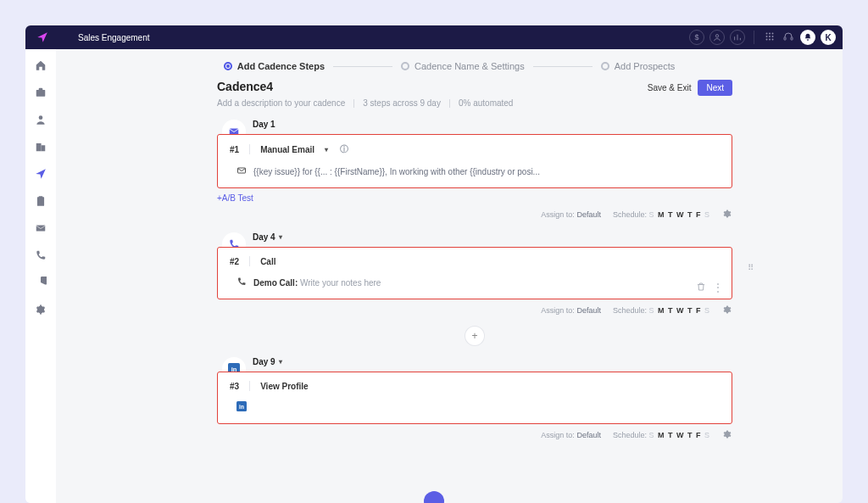 This screenshot has width=868, height=503. Describe the element at coordinates (275, 66) in the screenshot. I see `step-add-cadence: Add Cadence Steps` at that location.